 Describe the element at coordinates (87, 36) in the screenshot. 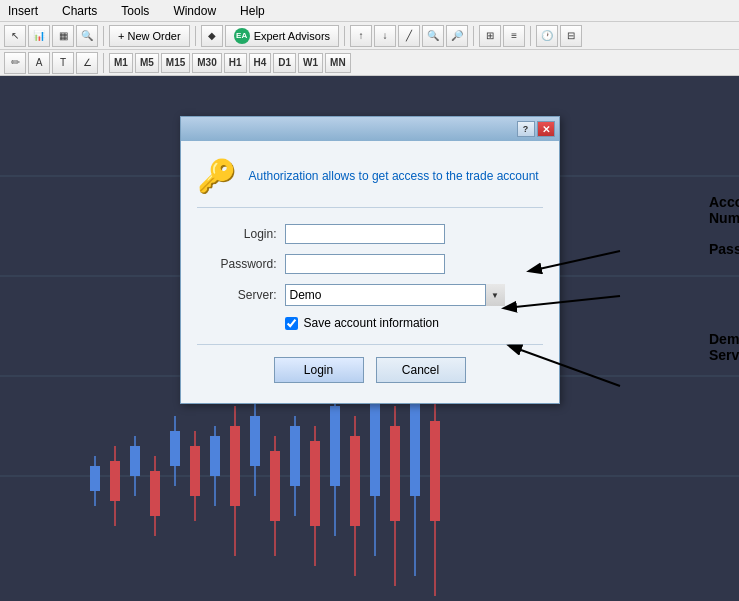

I see `tb-zoom-btn: 🔍` at that location.